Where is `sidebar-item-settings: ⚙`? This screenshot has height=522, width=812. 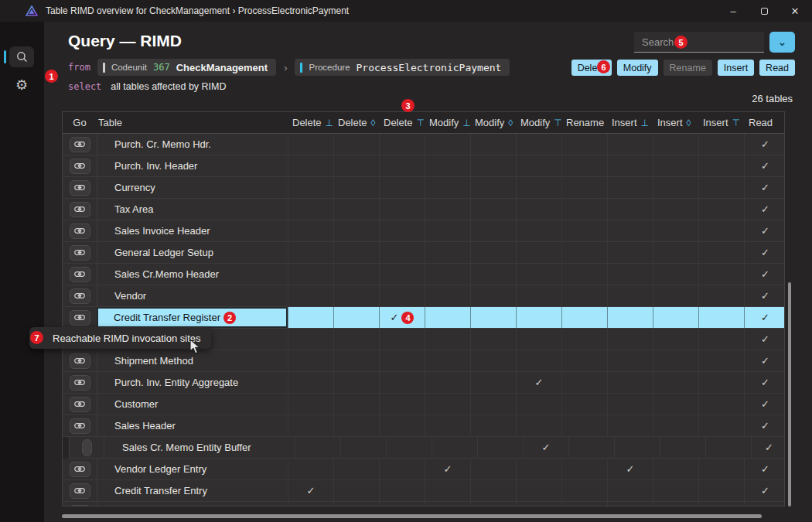 sidebar-item-settings: ⚙ is located at coordinates (22, 85).